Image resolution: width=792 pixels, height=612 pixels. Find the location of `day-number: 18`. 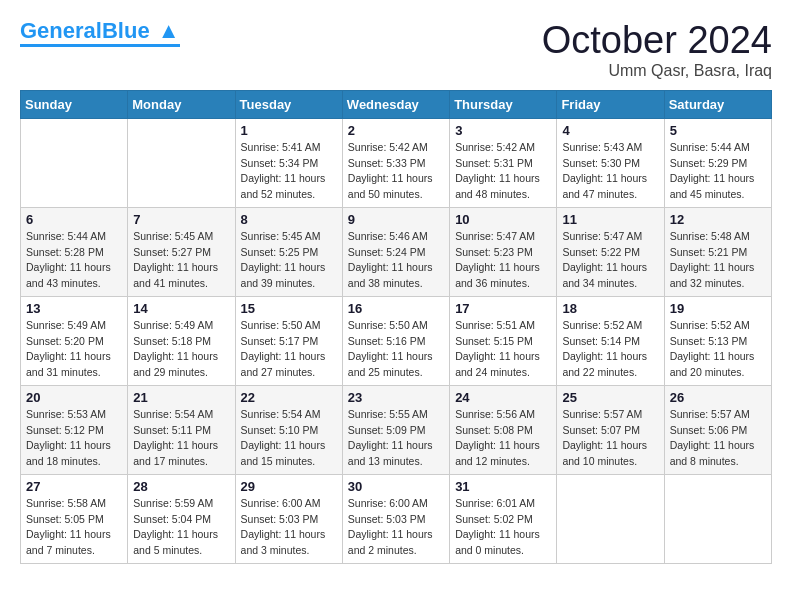

day-number: 18 is located at coordinates (610, 308).